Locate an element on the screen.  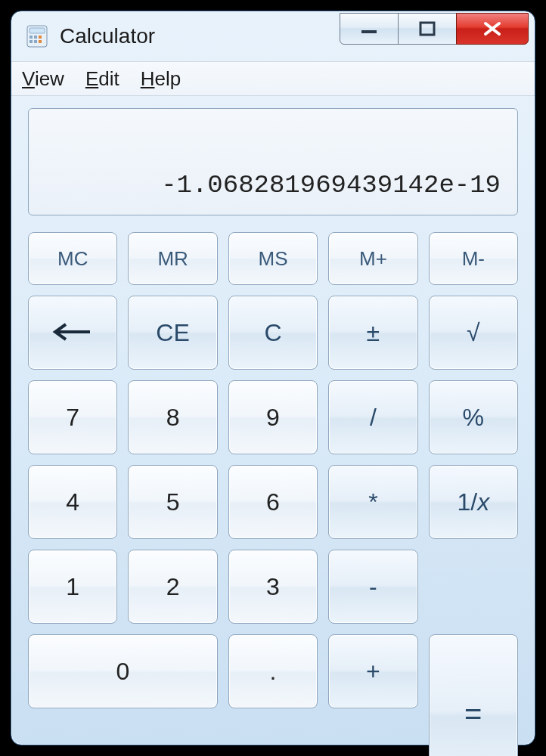
reciprocal-button: 1/x is located at coordinates (473, 502).